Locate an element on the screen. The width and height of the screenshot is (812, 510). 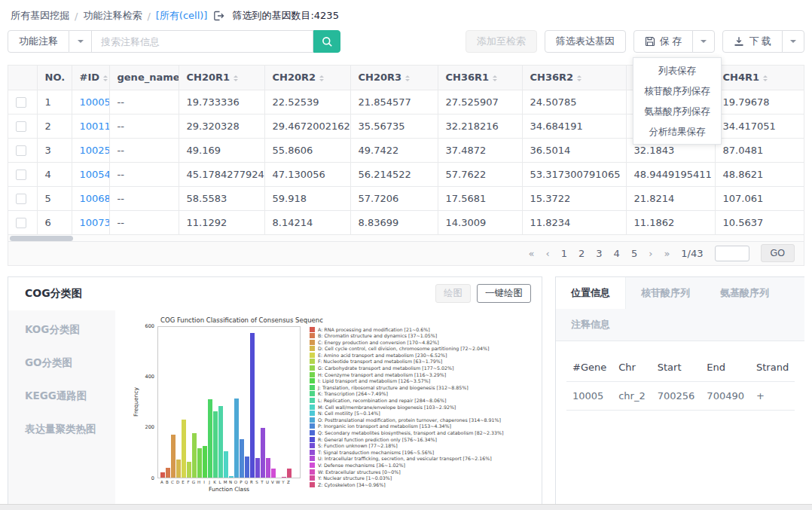
horizontal-scrollbar-thumb is located at coordinates (41, 238).